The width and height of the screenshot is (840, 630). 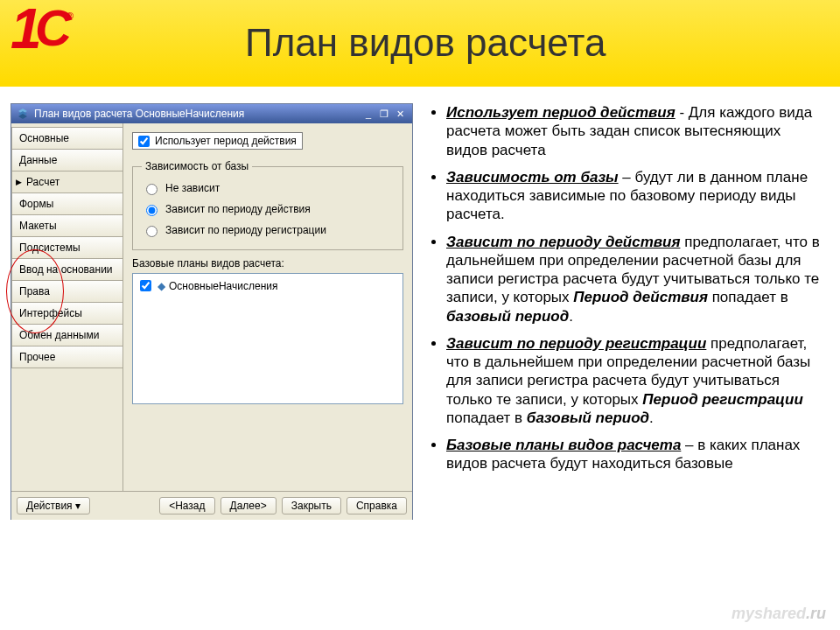 What do you see at coordinates (217, 141) in the screenshot?
I see `checkbox-use-period: Использует период действия` at bounding box center [217, 141].